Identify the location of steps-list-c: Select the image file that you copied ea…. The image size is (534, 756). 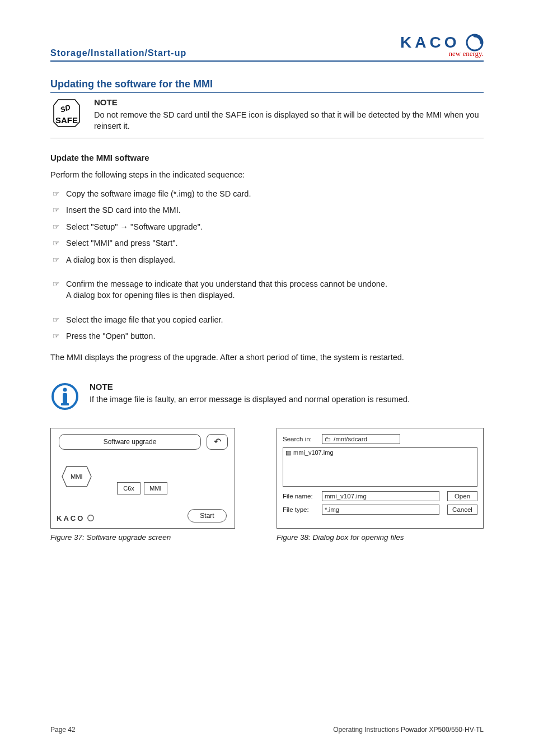
(267, 328).